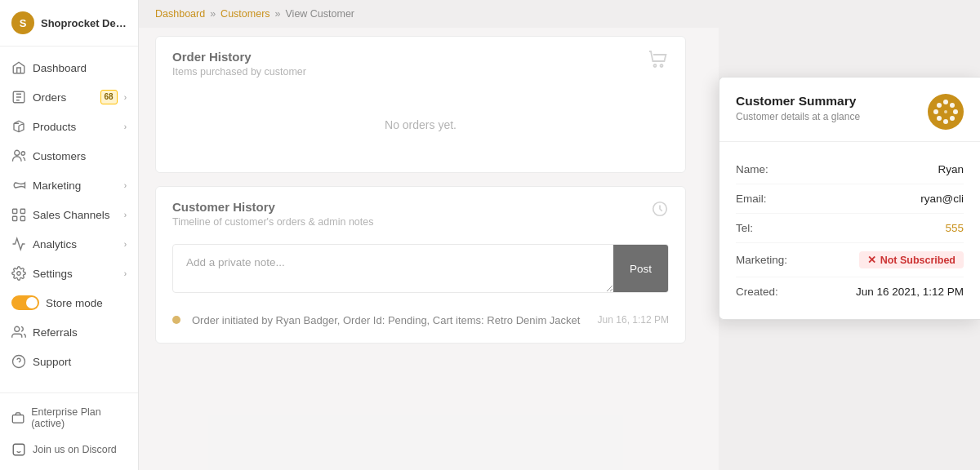 The width and height of the screenshot is (980, 470). I want to click on email-label: Email:, so click(751, 199).